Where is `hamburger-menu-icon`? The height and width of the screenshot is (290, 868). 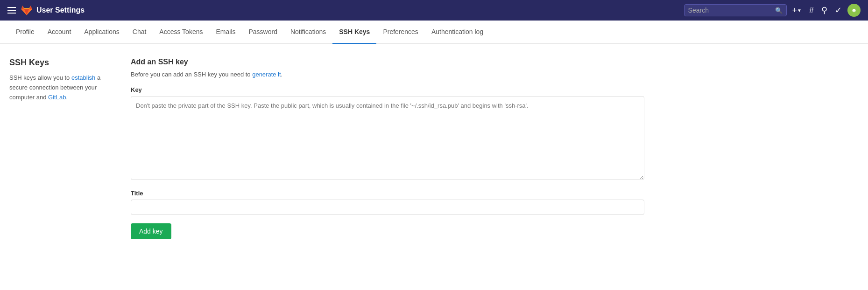
hamburger-menu-icon is located at coordinates (12, 10).